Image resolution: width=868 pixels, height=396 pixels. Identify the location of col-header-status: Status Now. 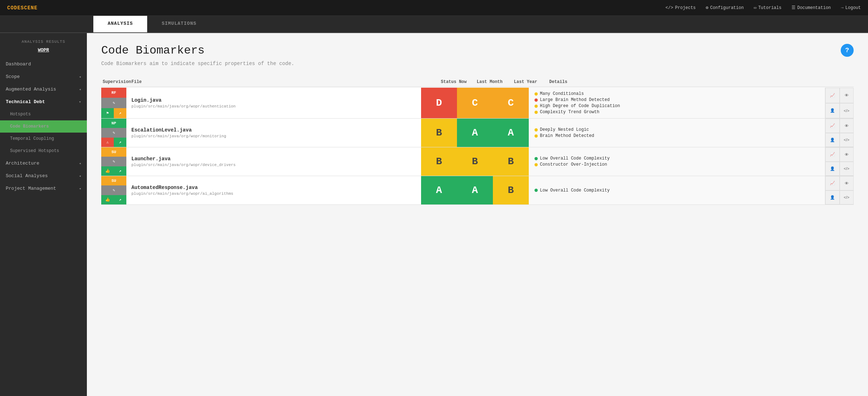
(454, 82).